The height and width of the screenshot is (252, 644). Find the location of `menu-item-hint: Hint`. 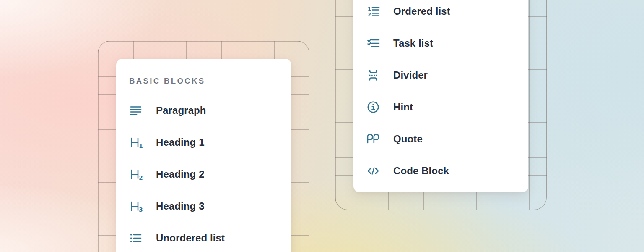

menu-item-hint: Hint is located at coordinates (447, 107).